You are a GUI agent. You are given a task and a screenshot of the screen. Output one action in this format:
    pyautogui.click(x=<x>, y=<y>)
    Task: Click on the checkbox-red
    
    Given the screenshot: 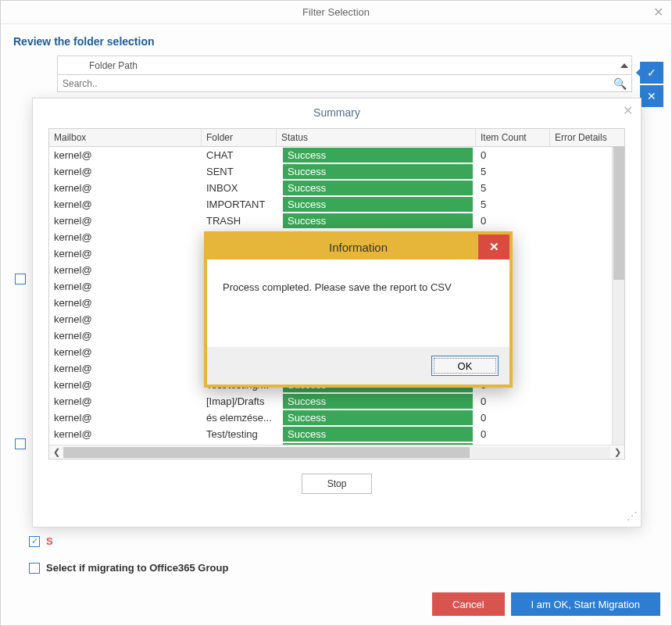 What is the action you would take?
    pyautogui.click(x=34, y=542)
    